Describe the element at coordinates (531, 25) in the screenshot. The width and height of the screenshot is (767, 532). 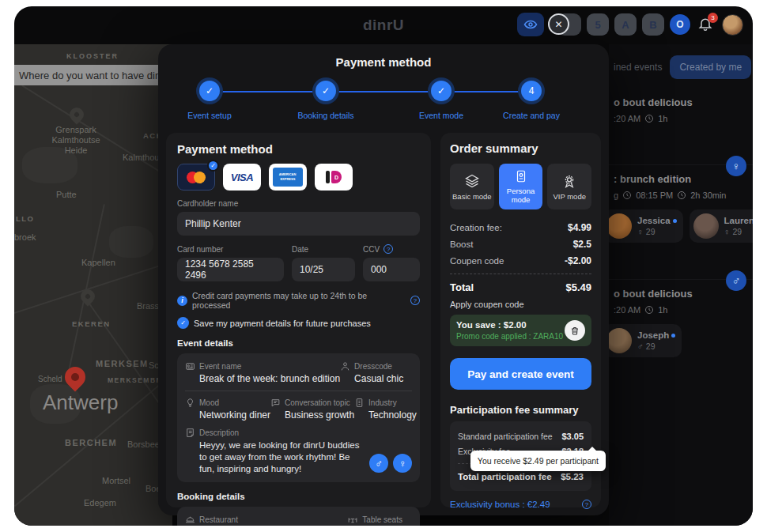
I see `visibility-button` at that location.